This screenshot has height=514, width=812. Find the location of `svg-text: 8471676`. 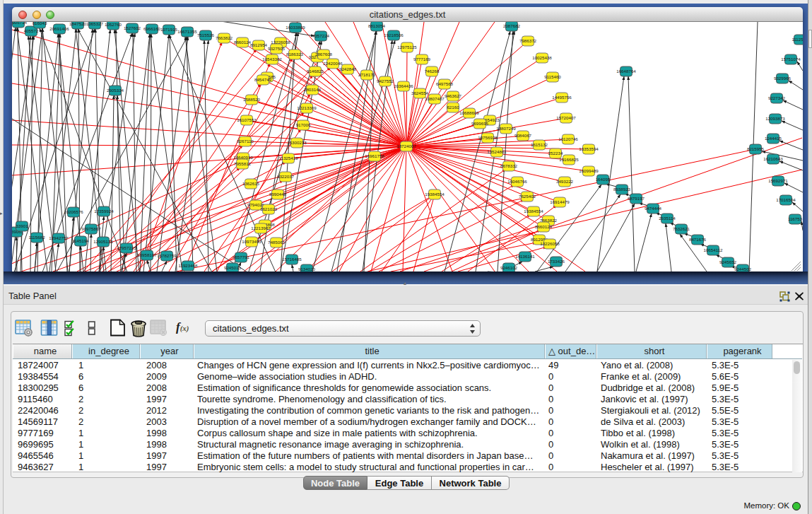

svg-text: 8471676 is located at coordinates (698, 239).